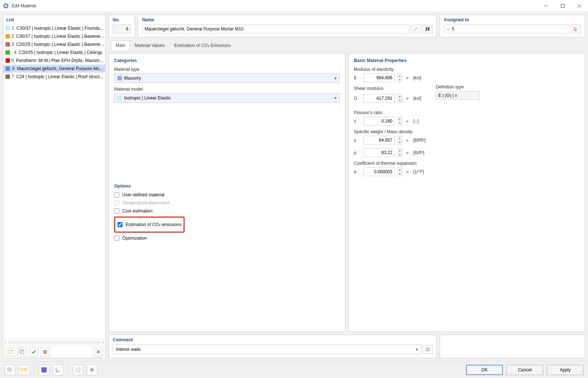 The width and height of the screenshot is (588, 378). What do you see at coordinates (379, 172) in the screenshot?
I see `property-value-field: 0.000003` at bounding box center [379, 172].